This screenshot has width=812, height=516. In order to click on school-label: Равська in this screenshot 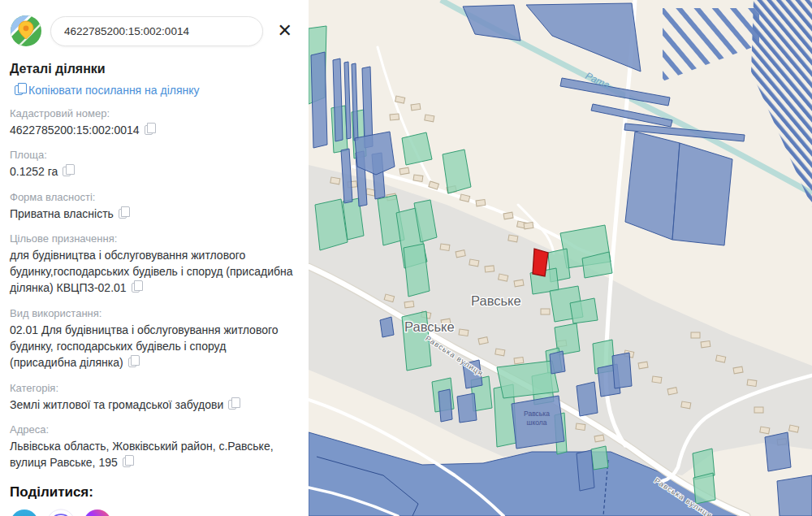, I will do `click(537, 414)`.